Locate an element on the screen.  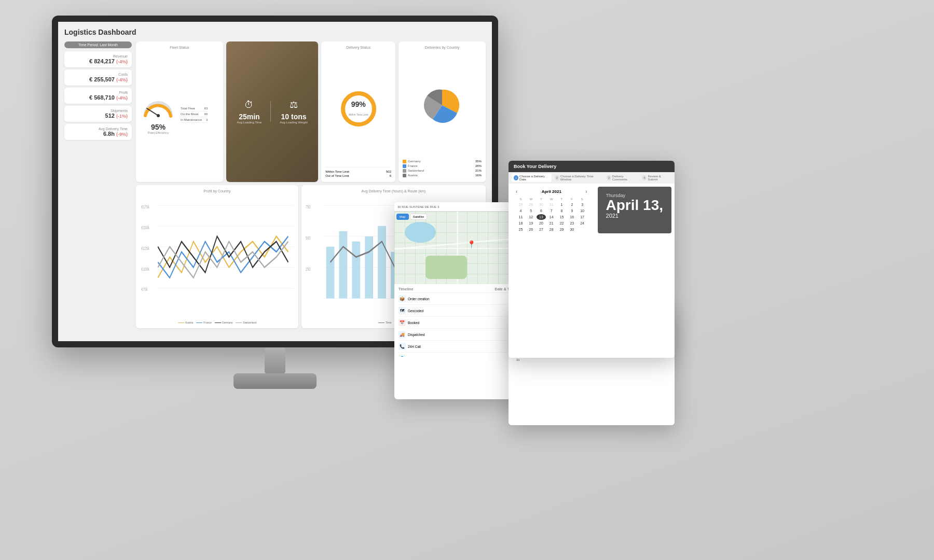
map-tab-map: Map is located at coordinates (403, 217).